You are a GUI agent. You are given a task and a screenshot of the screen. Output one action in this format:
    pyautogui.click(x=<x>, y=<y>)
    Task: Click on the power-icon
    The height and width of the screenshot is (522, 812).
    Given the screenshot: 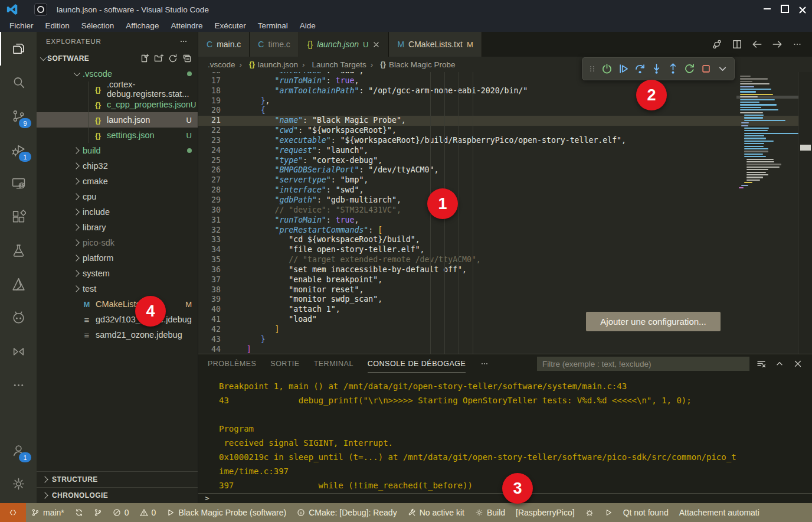 What is the action you would take?
    pyautogui.click(x=607, y=68)
    